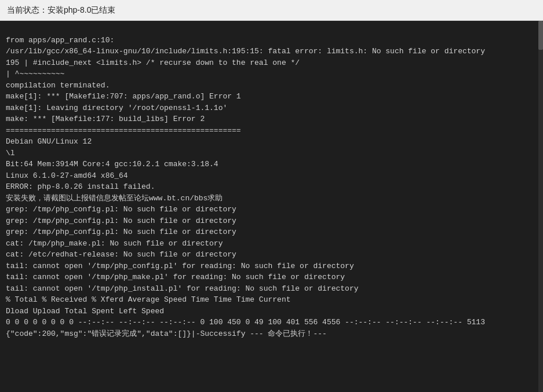 The image size is (543, 392). Describe the element at coordinates (271, 86) in the screenshot. I see `terminal-line: compilation terminated.` at that location.